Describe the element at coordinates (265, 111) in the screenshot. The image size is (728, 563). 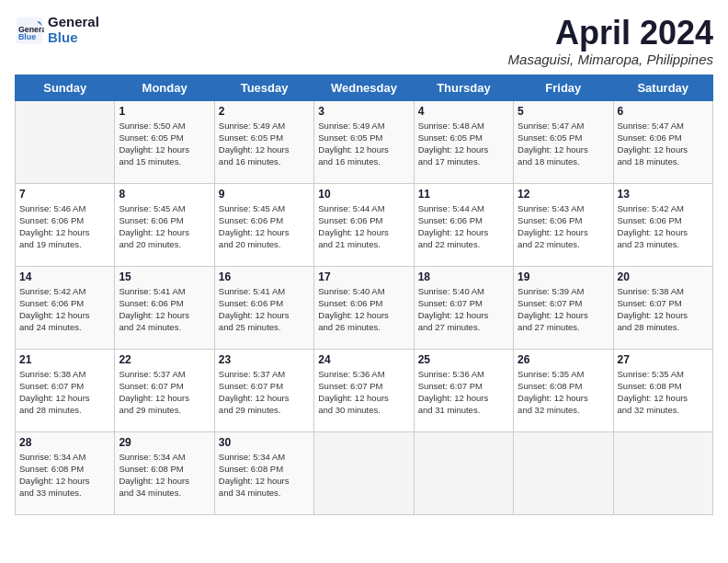
I see `day-number: 2` at that location.